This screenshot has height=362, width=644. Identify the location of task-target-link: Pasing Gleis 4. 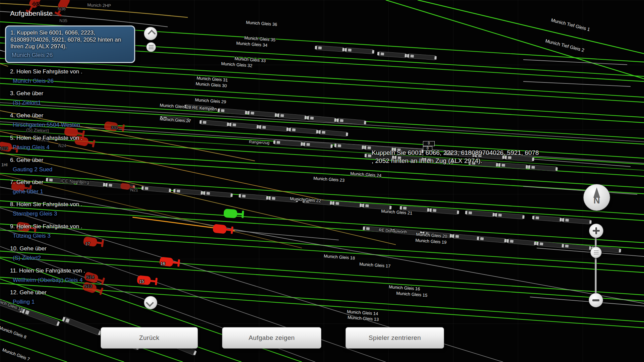
(48, 147).